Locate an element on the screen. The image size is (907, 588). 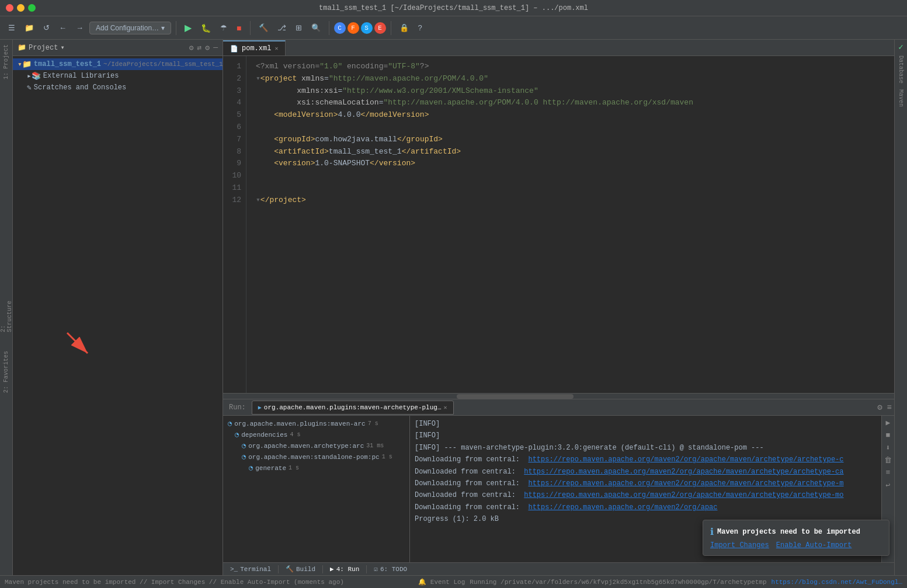
root-folder-icon: ▾📁 is located at coordinates (25, 64).